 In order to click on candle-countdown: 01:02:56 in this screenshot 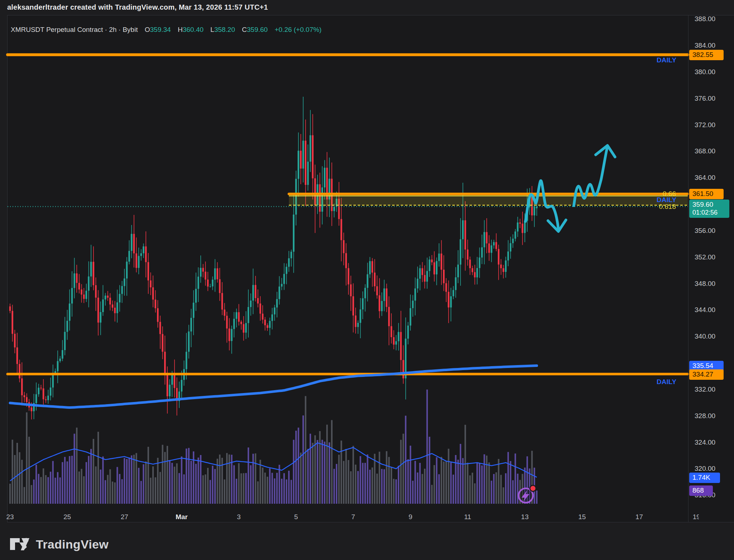, I will do `click(709, 212)`.